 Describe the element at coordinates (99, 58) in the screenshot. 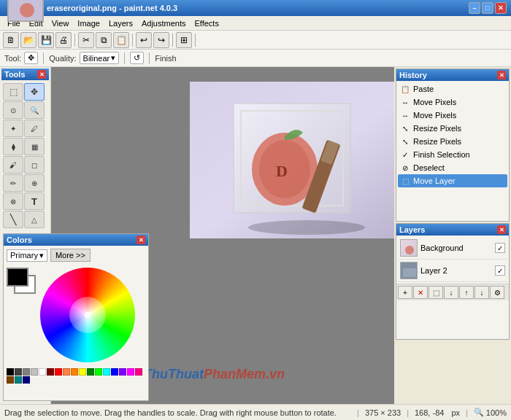

I see `quality-dropdown: Bilinear ▾` at that location.